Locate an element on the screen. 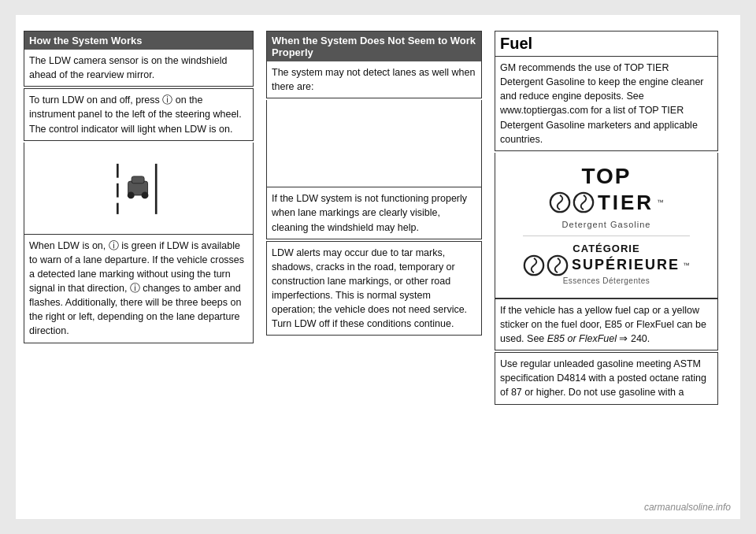  ldw-green-body: When LDW is on, ⓘ is green if LDW is ava… is located at coordinates (139, 288).